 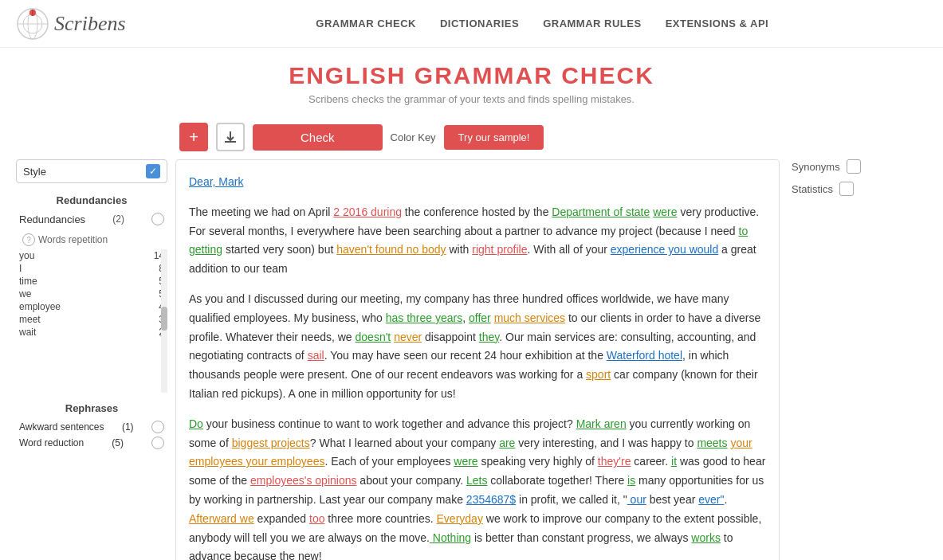 What do you see at coordinates (92, 319) in the screenshot?
I see `list-item: meet3` at bounding box center [92, 319].